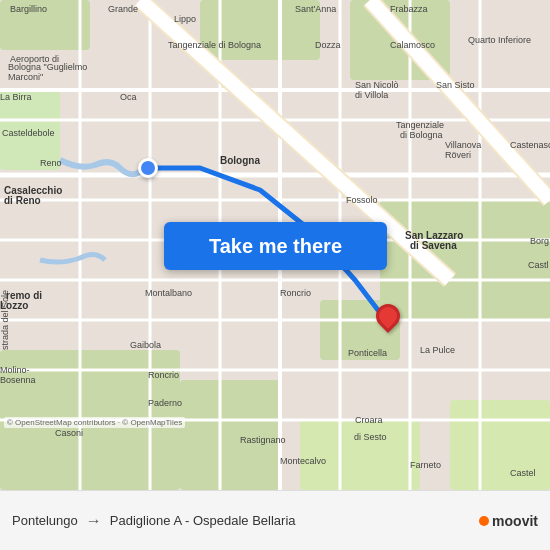 The height and width of the screenshot is (550, 550). What do you see at coordinates (94, 521) in the screenshot?
I see `footer-arrow: →` at bounding box center [94, 521].